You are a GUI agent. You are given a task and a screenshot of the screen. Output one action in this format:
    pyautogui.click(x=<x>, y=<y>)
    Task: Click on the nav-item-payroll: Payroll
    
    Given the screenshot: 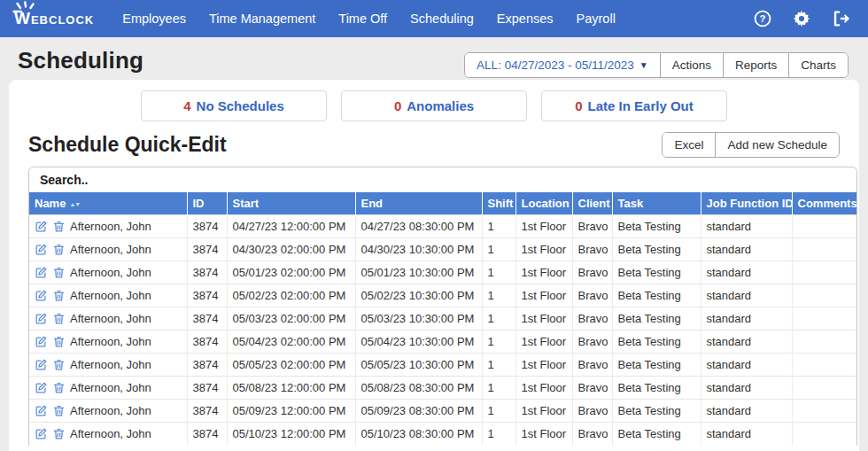 What is the action you would take?
    pyautogui.click(x=596, y=19)
    